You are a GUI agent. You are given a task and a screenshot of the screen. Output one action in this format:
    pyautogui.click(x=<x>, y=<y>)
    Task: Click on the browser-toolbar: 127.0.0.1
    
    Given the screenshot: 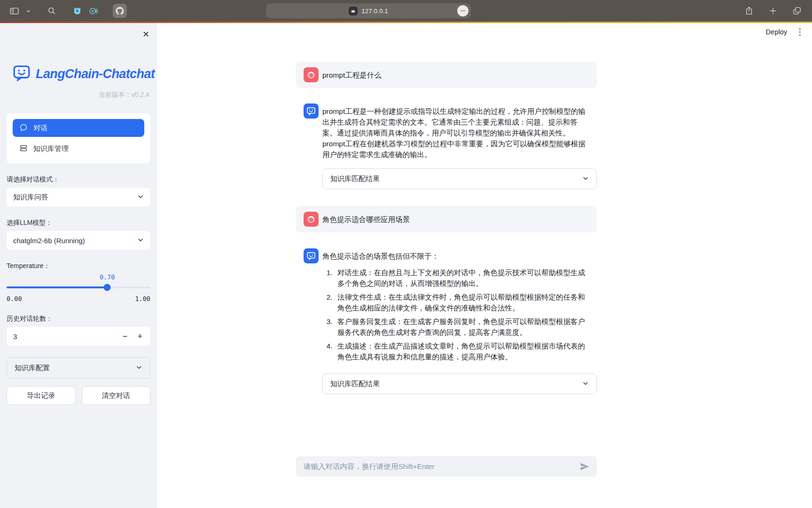 What is the action you would take?
    pyautogui.click(x=406, y=11)
    